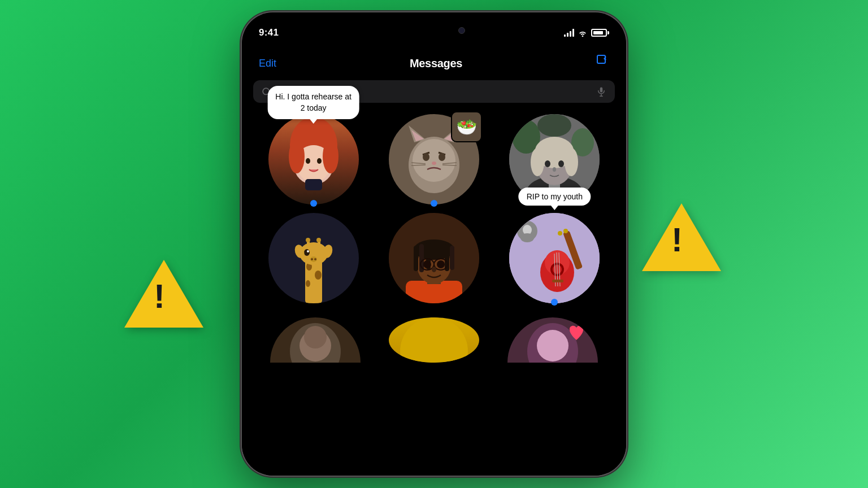 Image resolution: width=868 pixels, height=488 pixels. Describe the element at coordinates (682, 237) in the screenshot. I see `warning-triangle-right` at that location.